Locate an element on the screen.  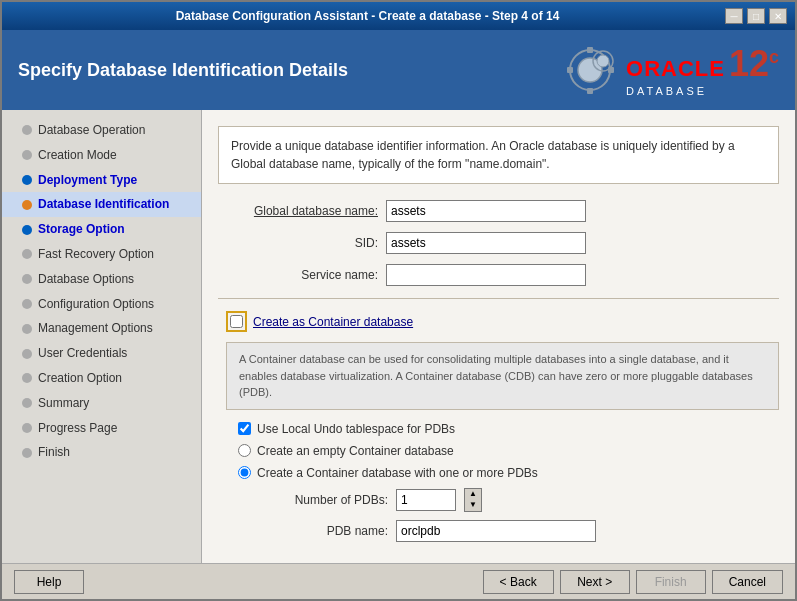
sidebar-label-finish: Finish is located at coordinates (116, 452).